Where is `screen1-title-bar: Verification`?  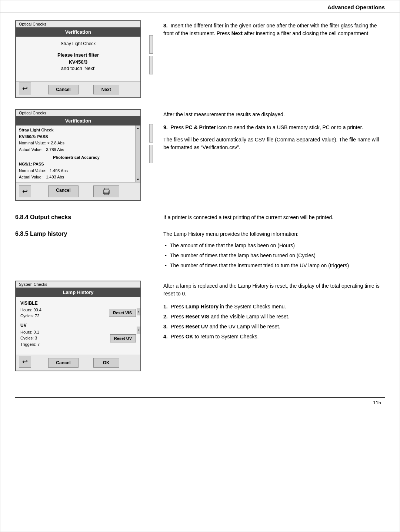
screen1-title-bar: Verification is located at coordinates (78, 32).